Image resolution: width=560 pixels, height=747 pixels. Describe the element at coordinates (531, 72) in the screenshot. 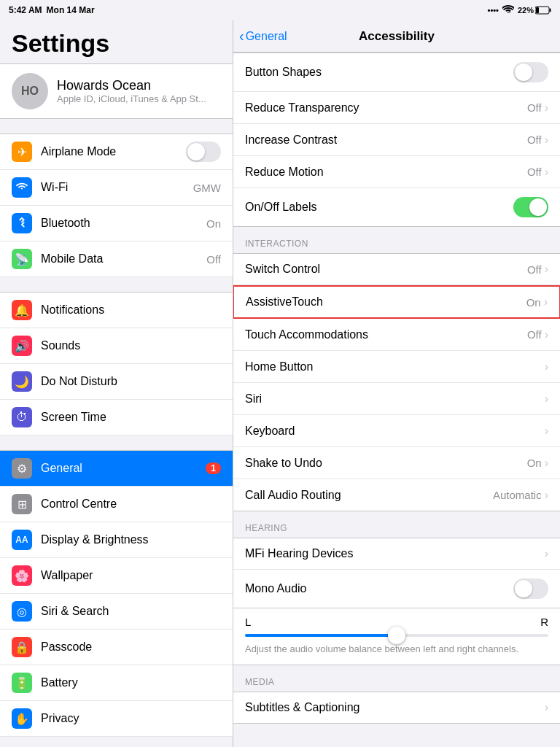

I see `button-shapes-toggle` at that location.